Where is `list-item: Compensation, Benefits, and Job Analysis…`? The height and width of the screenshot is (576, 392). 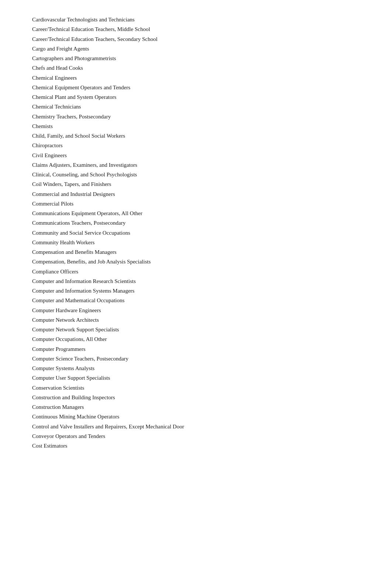
list-item: Compensation, Benefits, and Job Analysis… is located at coordinates (196, 262).